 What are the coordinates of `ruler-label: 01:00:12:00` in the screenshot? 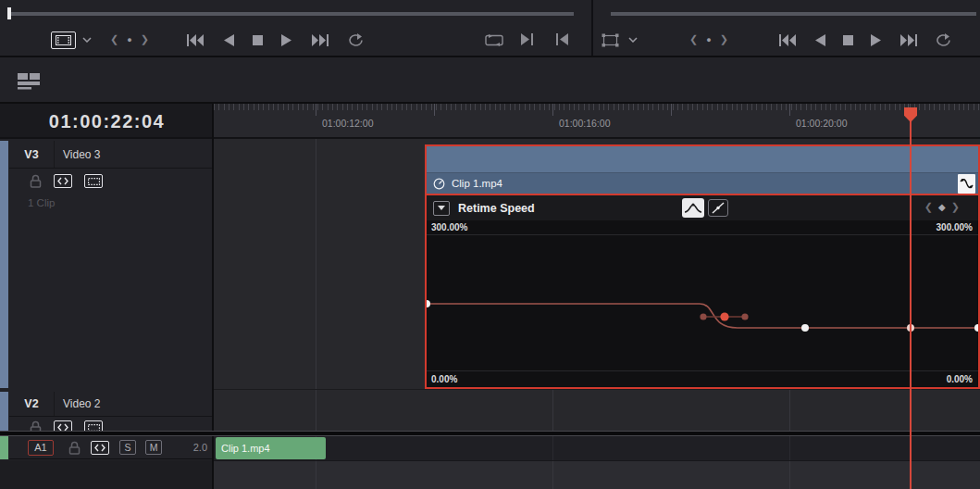 It's located at (348, 123).